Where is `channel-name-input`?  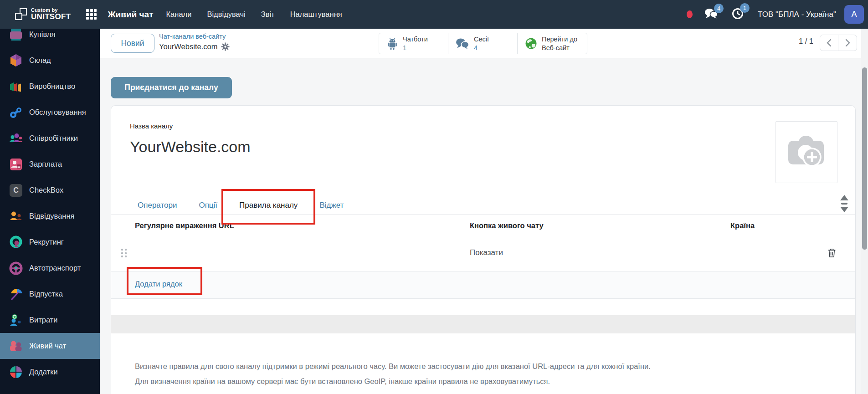 channel-name-input is located at coordinates (395, 147).